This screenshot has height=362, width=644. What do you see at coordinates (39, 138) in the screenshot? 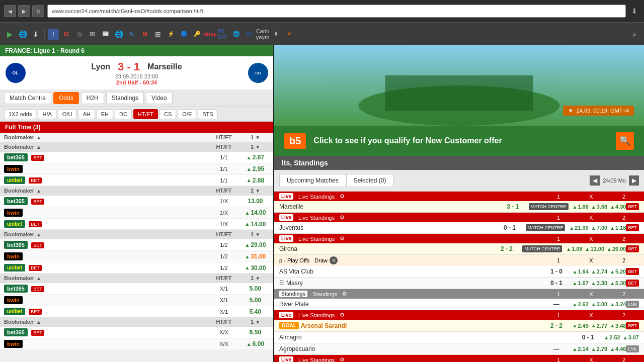
I see `sort-icon: ▲` at bounding box center [39, 138].